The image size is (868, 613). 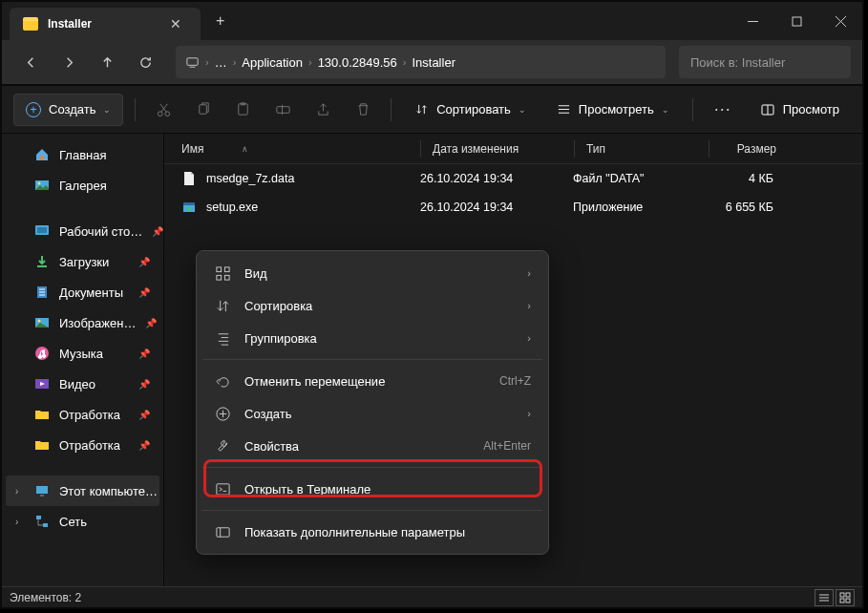 What do you see at coordinates (82, 155) in the screenshot?
I see `sidebar-home: Главная` at bounding box center [82, 155].